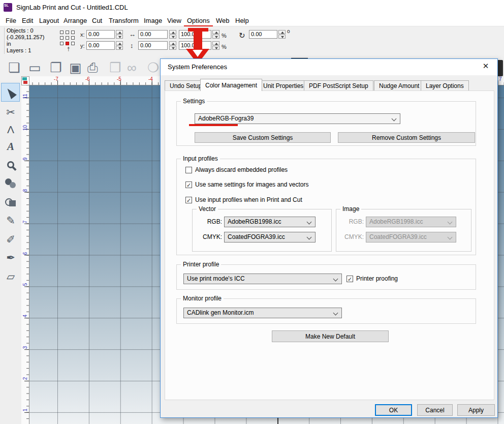 The height and width of the screenshot is (424, 504). What do you see at coordinates (11, 165) in the screenshot?
I see `zoom-tool` at bounding box center [11, 165].